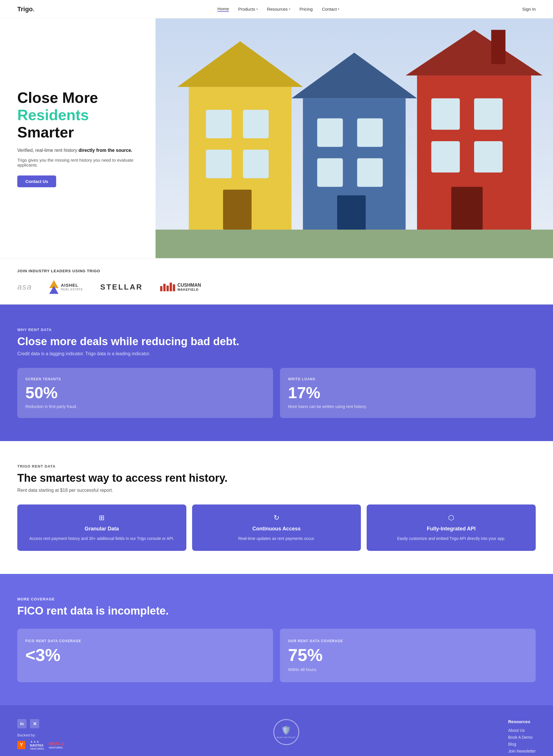 This screenshot has height=756, width=553. What do you see at coordinates (34, 724) in the screenshot?
I see `twitter-icon: ✕` at bounding box center [34, 724].